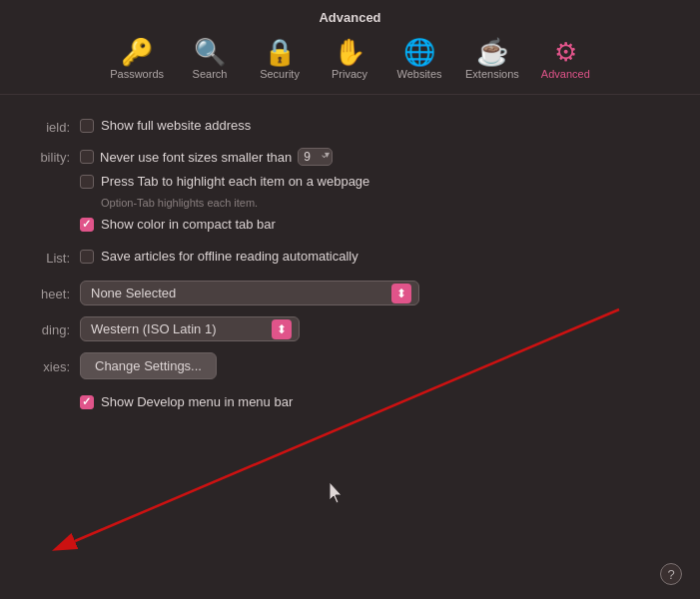  I want to click on tab-extensions: ☕ Extensions, so click(492, 60).